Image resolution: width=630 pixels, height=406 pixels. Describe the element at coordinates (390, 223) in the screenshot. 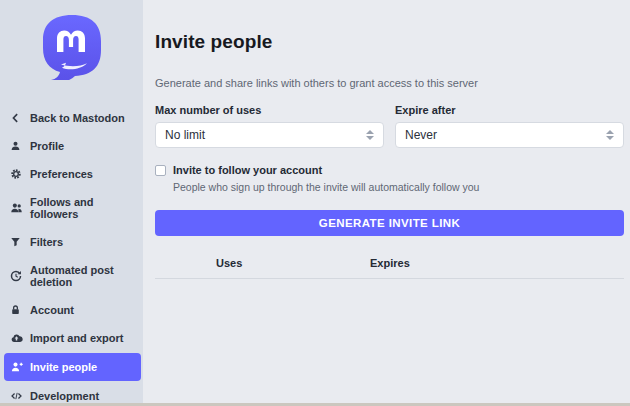

I see `generate-invite-link-button: GENERATE INVITE LINK` at that location.